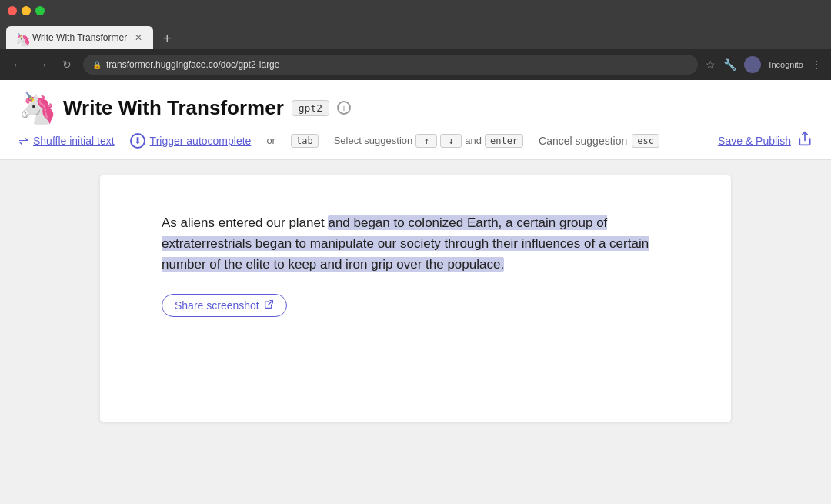 The height and width of the screenshot is (504, 831). I want to click on address-box: 🔒 transformer.huggingface.co/doc/gpt2-la…, so click(391, 65).